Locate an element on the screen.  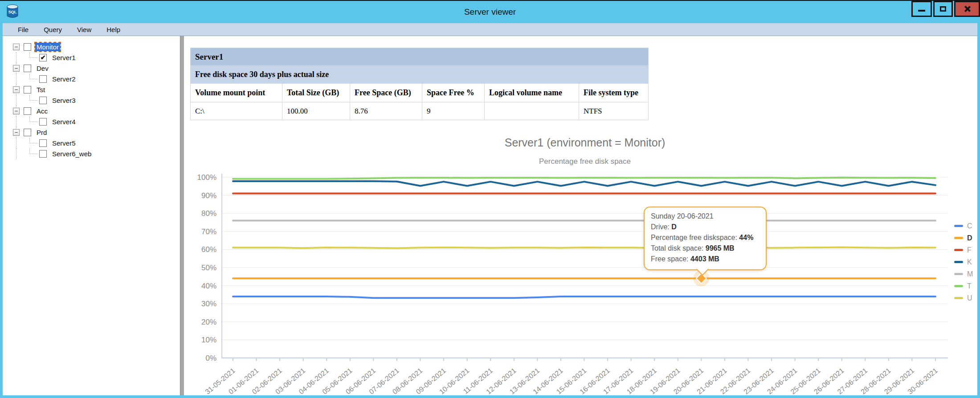
menubar: File Query View Help is located at coordinates (490, 29).